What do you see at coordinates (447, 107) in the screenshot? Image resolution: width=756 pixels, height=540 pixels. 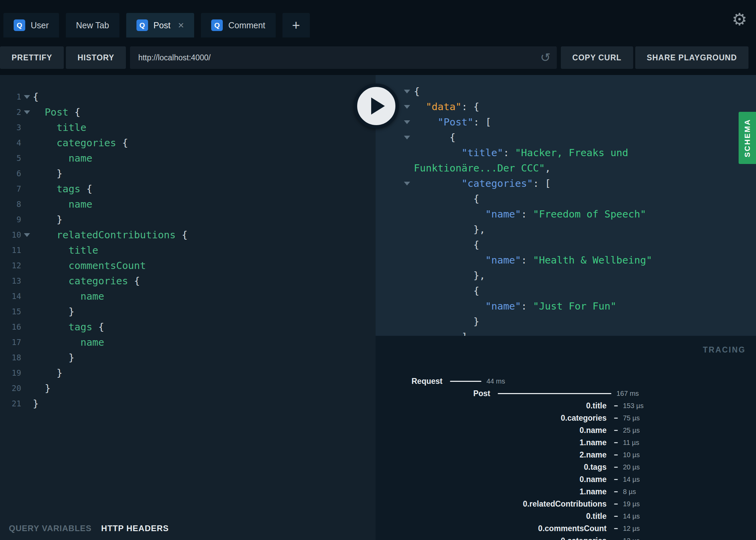 I see `code-text: "data": {` at bounding box center [447, 107].